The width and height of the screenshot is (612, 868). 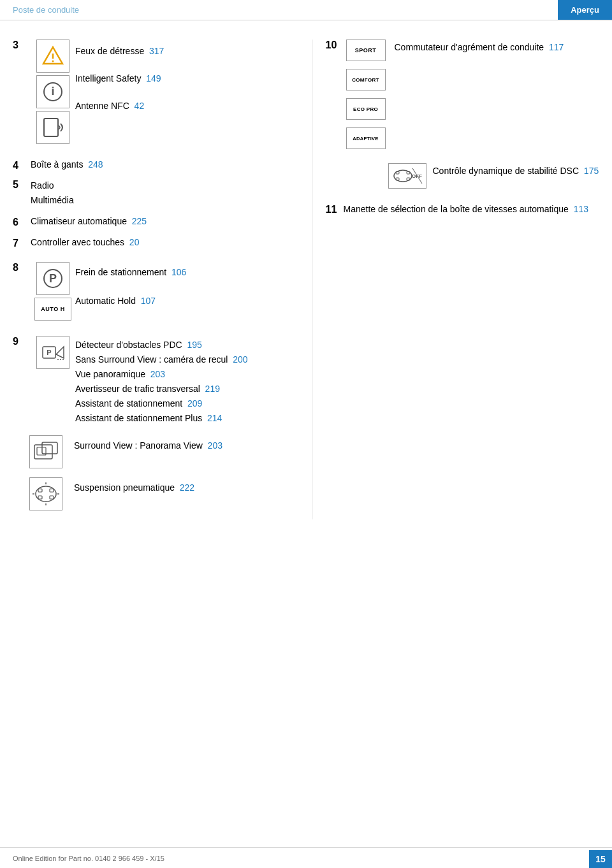 I want to click on item-11-text: Manette de sélection de la boîte de vite…, so click(x=472, y=209).